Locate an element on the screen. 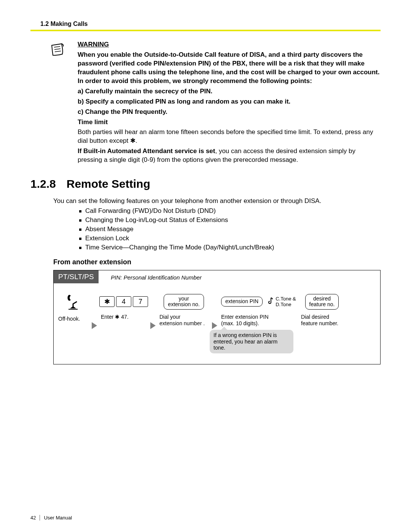 The image size is (411, 532). warning-body: When you enable the Outside-to-Outside C… is located at coordinates (228, 68).